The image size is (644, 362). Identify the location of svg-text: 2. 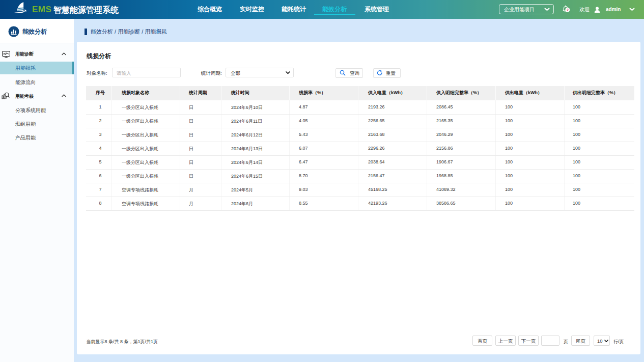
(568, 10).